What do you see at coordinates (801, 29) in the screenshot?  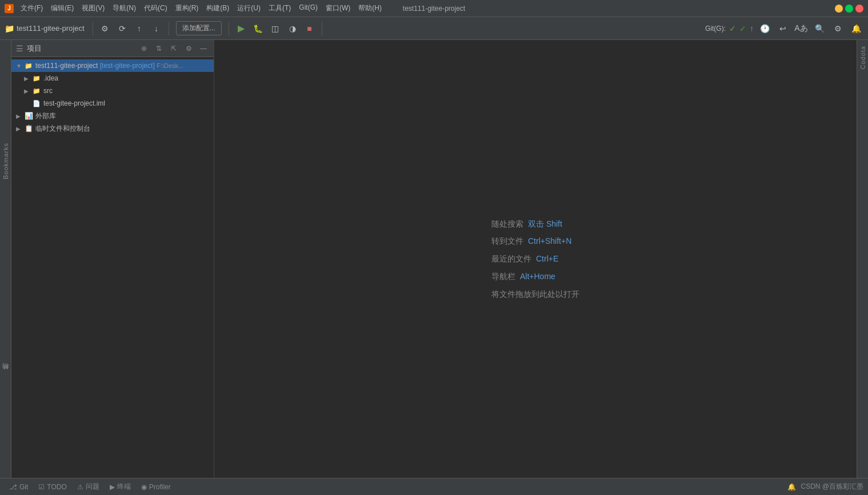 I see `toolbar-translate-icon: Aあ` at bounding box center [801, 29].